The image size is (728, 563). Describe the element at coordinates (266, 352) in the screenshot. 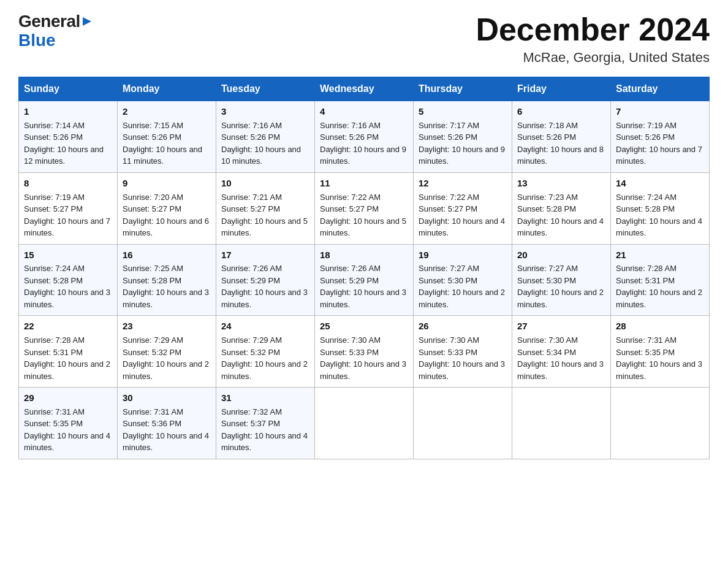

I see `calendar-day-cell: 24Sunrise: 7:29 AMSunset: 5:32 PMDayligh…` at that location.